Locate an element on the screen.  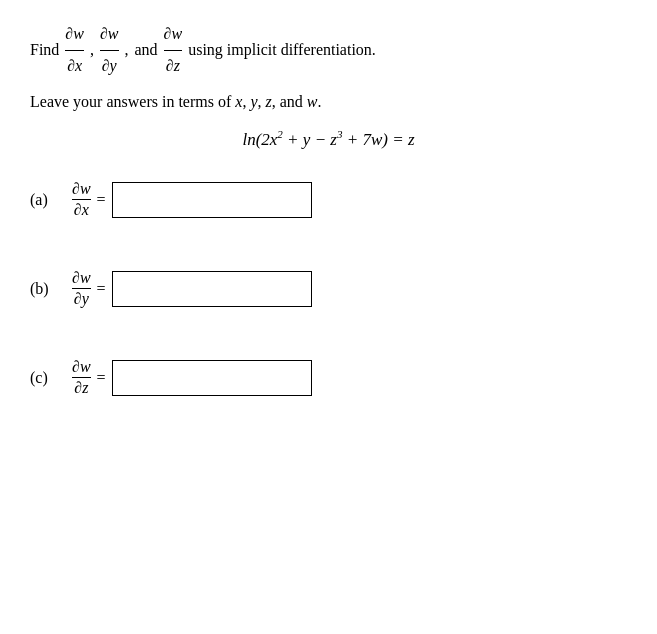
fraction-dw-dy-numer: ∂w is located at coordinates (110, 36).